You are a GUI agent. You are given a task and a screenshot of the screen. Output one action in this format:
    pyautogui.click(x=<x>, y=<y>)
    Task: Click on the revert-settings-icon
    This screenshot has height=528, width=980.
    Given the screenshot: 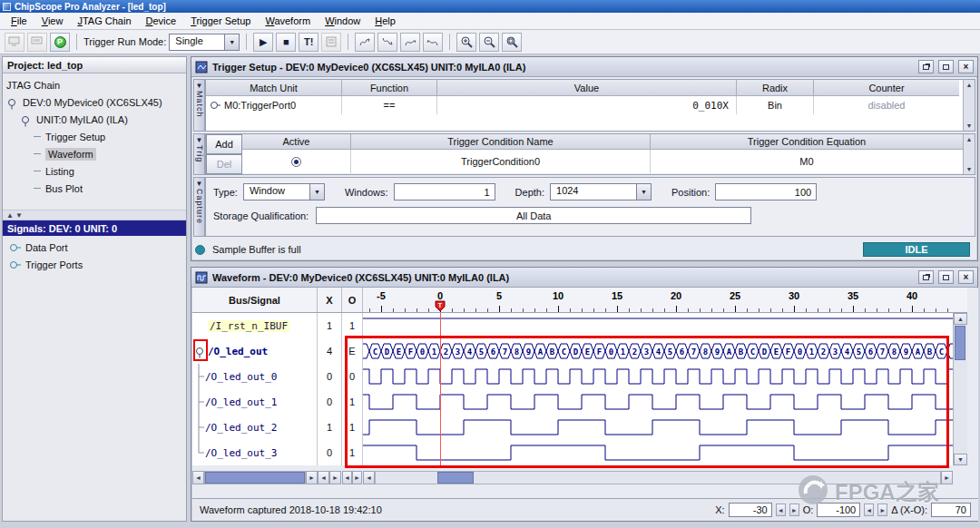 What is the action you would take?
    pyautogui.click(x=433, y=42)
    